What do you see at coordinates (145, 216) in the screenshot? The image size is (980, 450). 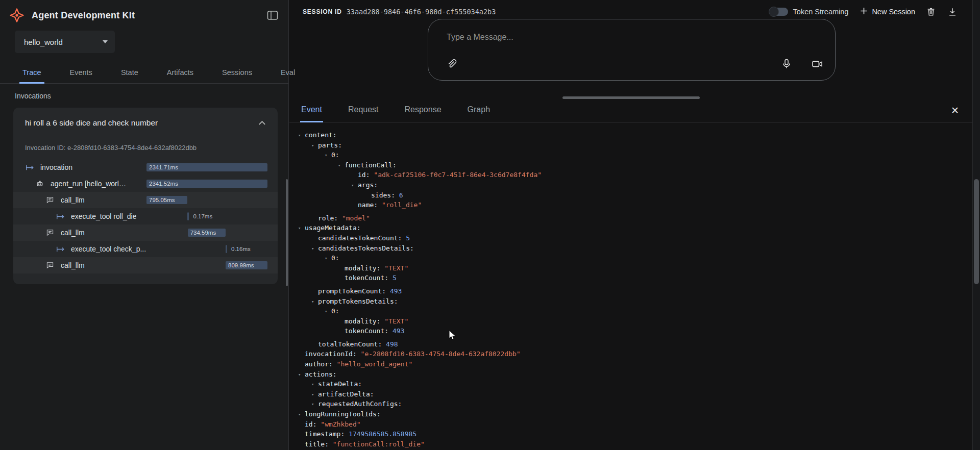 I see `trace-row: execute_tool roll_die0.17ms` at bounding box center [145, 216].